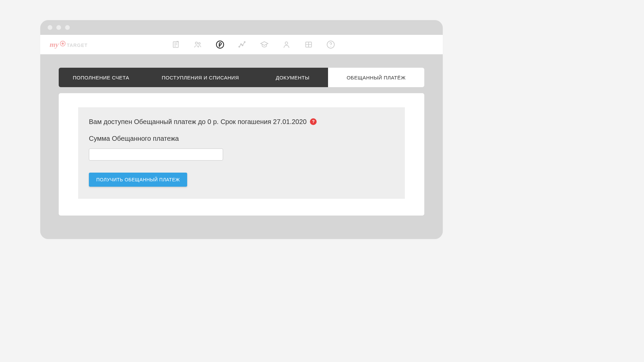 The image size is (644, 362). What do you see at coordinates (54, 45) in the screenshot?
I see `logo-script: my` at bounding box center [54, 45].